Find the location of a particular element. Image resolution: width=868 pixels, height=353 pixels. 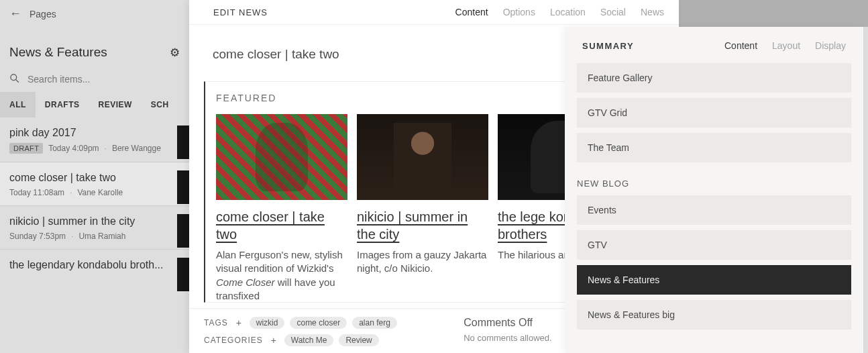

search-input is located at coordinates (103, 79).